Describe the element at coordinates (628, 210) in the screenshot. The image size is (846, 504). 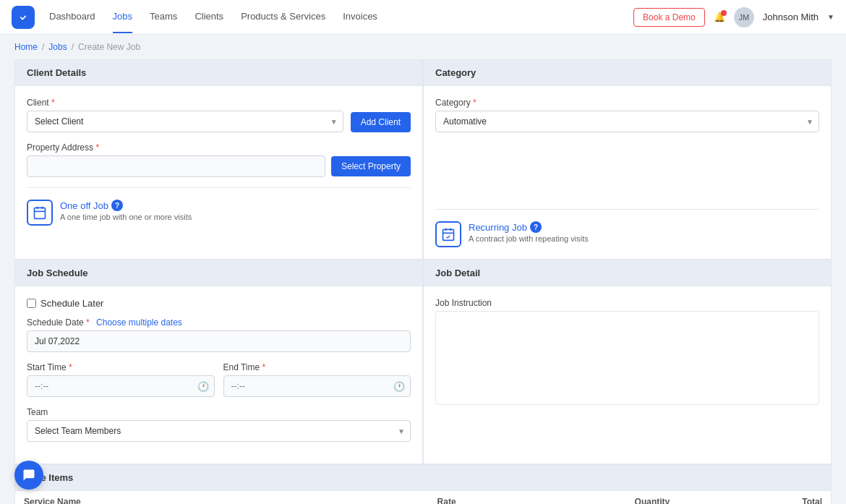
I see `category-divider` at that location.